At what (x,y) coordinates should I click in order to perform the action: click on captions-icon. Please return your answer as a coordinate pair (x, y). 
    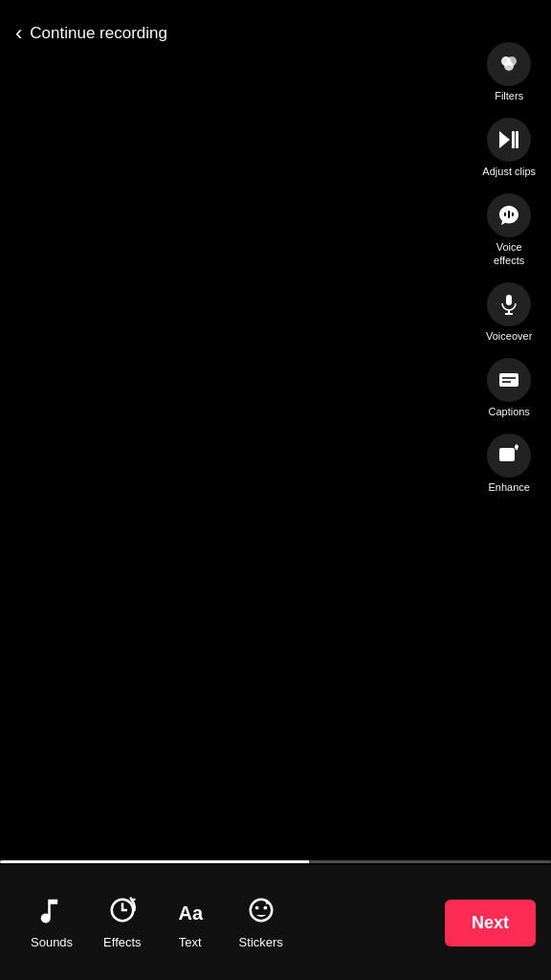
    Looking at the image, I should click on (509, 380).